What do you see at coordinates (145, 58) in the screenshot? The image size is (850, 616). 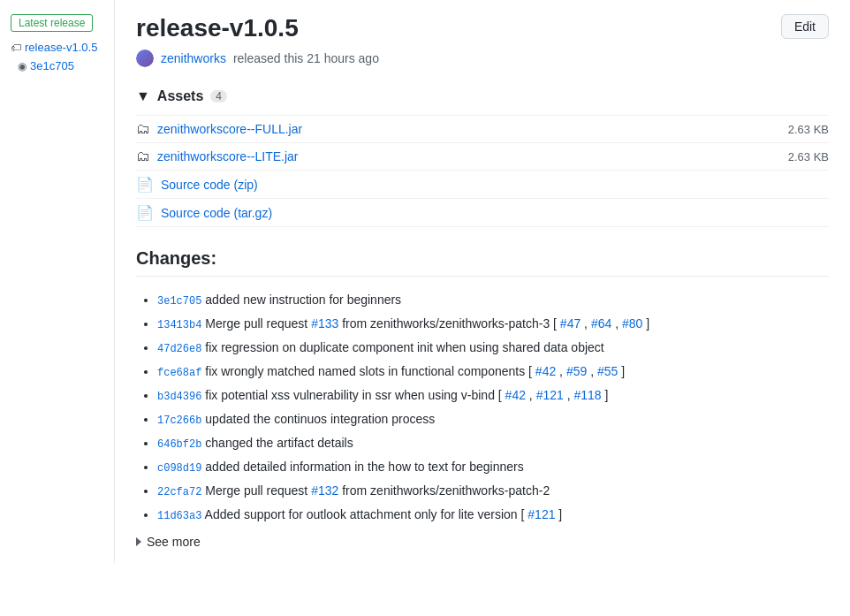 I see `avatar` at bounding box center [145, 58].